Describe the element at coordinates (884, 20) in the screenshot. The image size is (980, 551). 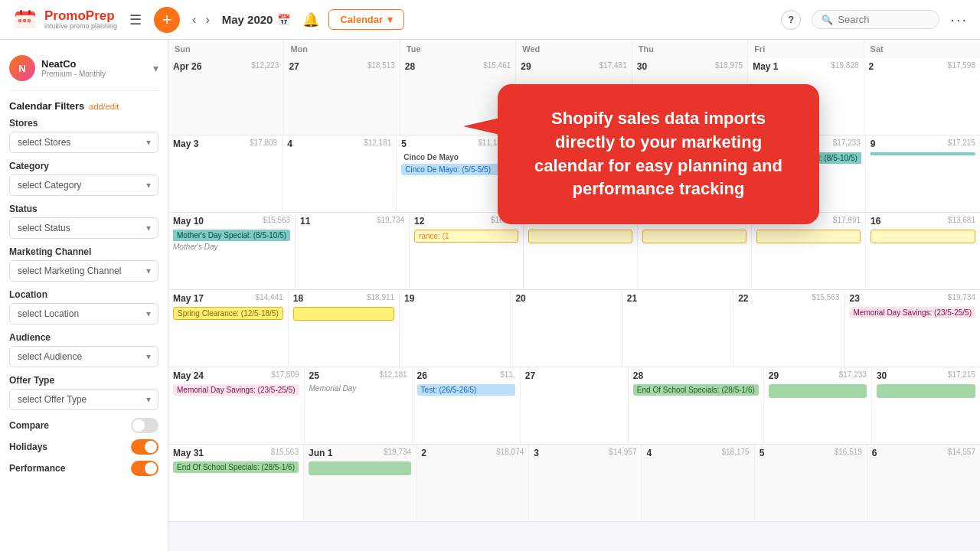
I see `search-input` at that location.